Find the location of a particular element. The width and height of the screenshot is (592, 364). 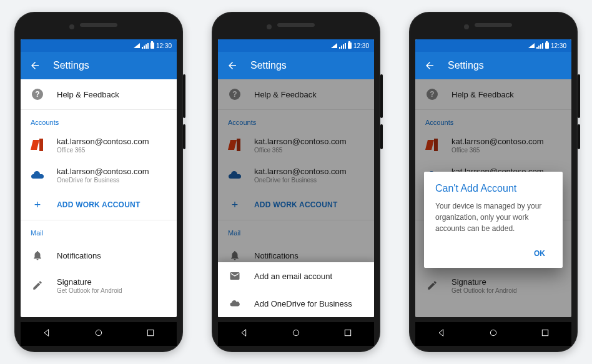

dialog-ok-button: OK is located at coordinates (540, 253).